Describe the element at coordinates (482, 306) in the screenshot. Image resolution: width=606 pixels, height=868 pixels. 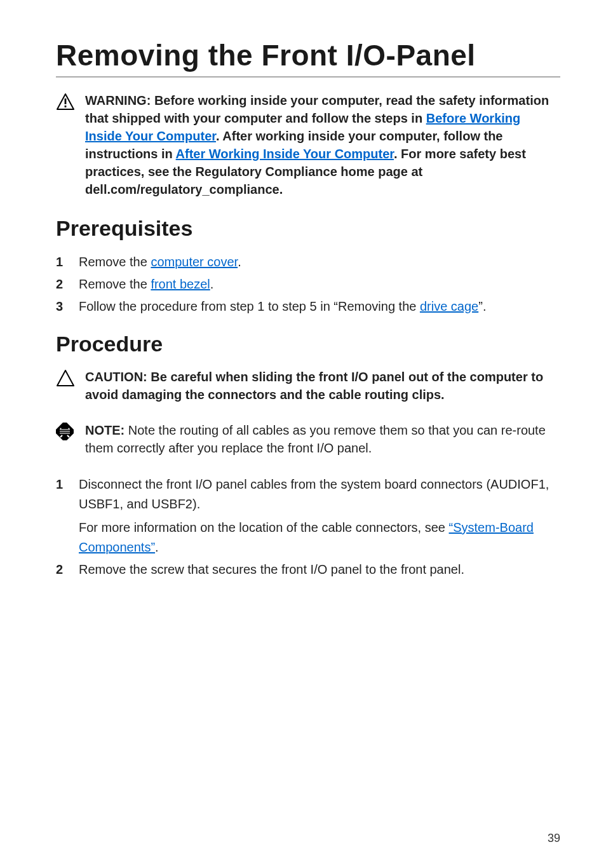
I see `step-post: ”.` at that location.